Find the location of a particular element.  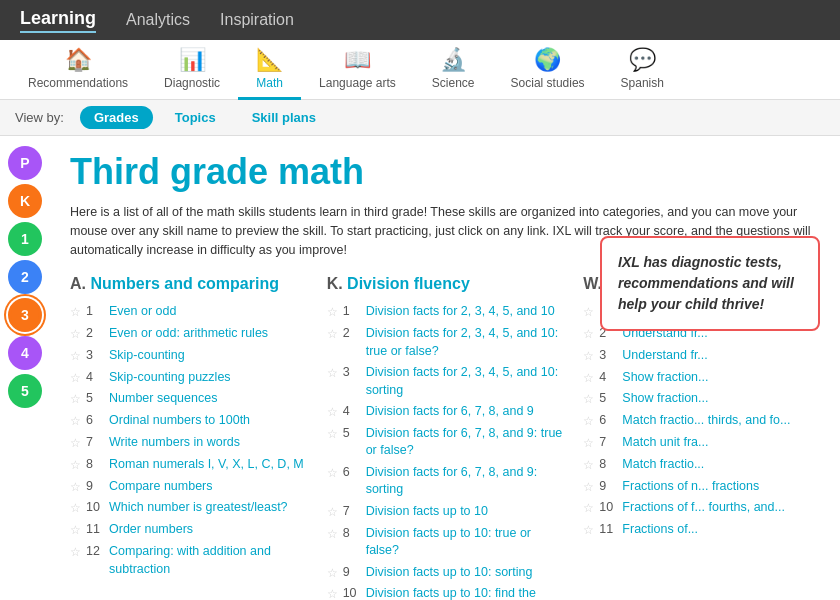

list-item: ☆4Show fraction... is located at coordinates (702, 378).